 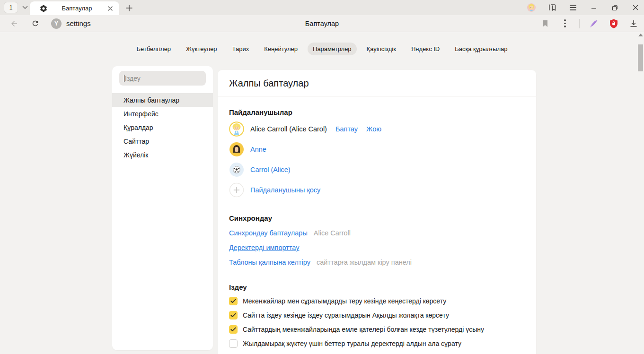 I want to click on settings-nav-tabs: Бетбелгілер Жүктеулер Тарих Кеңейтулер П…, so click(x=322, y=49).